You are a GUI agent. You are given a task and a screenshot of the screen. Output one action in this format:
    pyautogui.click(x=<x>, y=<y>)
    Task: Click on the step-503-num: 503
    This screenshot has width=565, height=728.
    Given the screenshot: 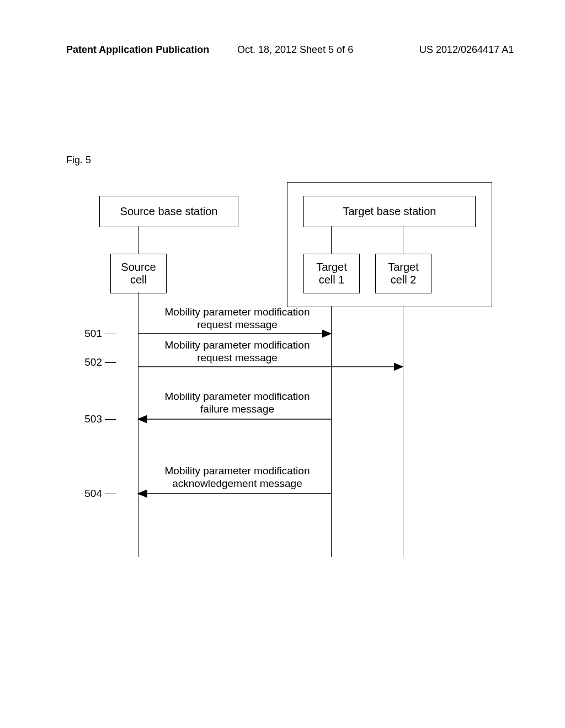 What is the action you would take?
    pyautogui.click(x=91, y=419)
    